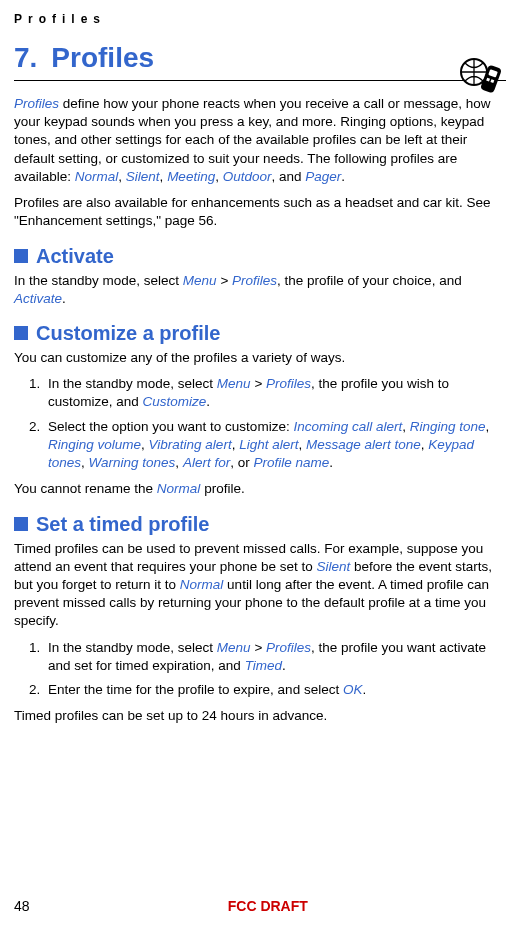 The height and width of the screenshot is (928, 520). I want to click on intro-paragraph-1: Profiles define how your phone reacts wh…, so click(260, 140).